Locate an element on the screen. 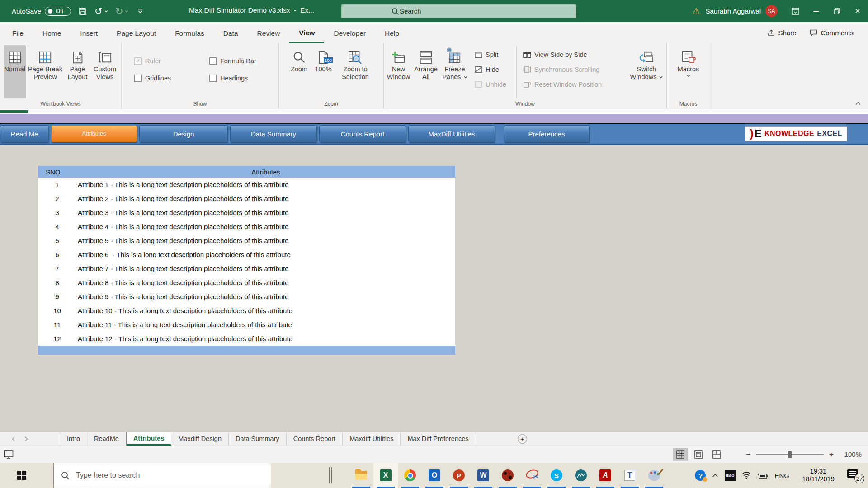 The width and height of the screenshot is (868, 488). customize-quick-access-icon is located at coordinates (140, 11).